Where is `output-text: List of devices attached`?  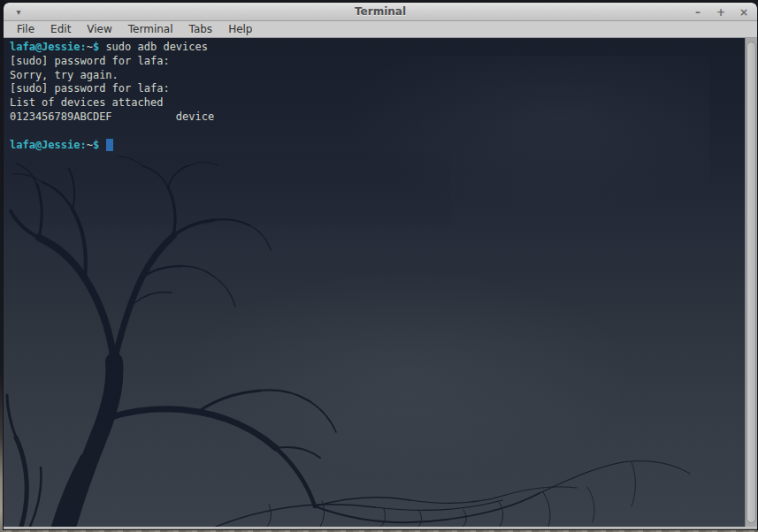
output-text: List of devices attached is located at coordinates (87, 103).